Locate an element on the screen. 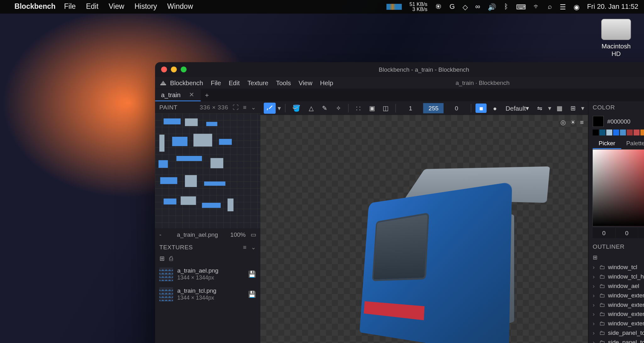 Image resolution: width=644 pixels, height=343 pixels. fill-tool-button: 🪣 is located at coordinates (297, 108).